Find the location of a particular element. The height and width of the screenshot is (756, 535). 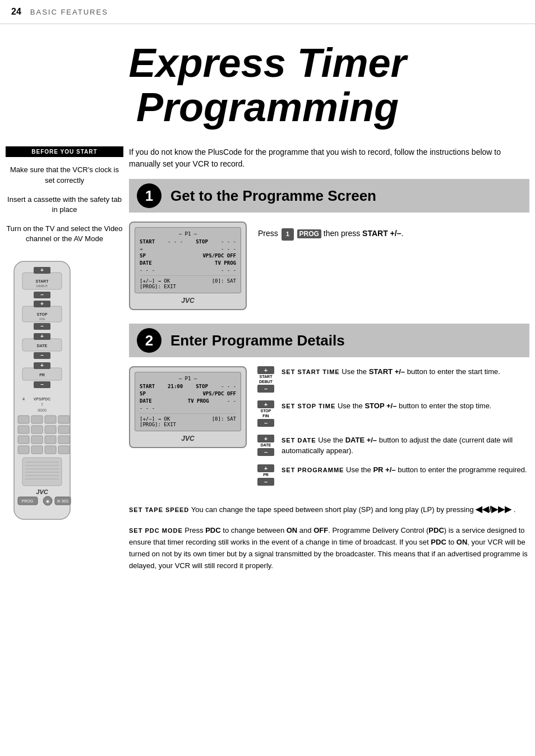

date-desc: SET DATE Use the DATE +/– button to adju… is located at coordinates (405, 445).